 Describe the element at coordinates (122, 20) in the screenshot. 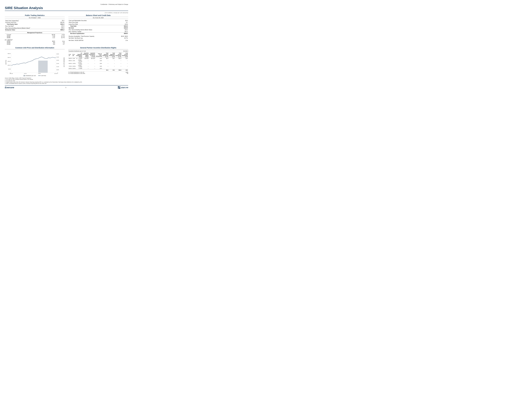

I see `row-value: $3.4` at that location.